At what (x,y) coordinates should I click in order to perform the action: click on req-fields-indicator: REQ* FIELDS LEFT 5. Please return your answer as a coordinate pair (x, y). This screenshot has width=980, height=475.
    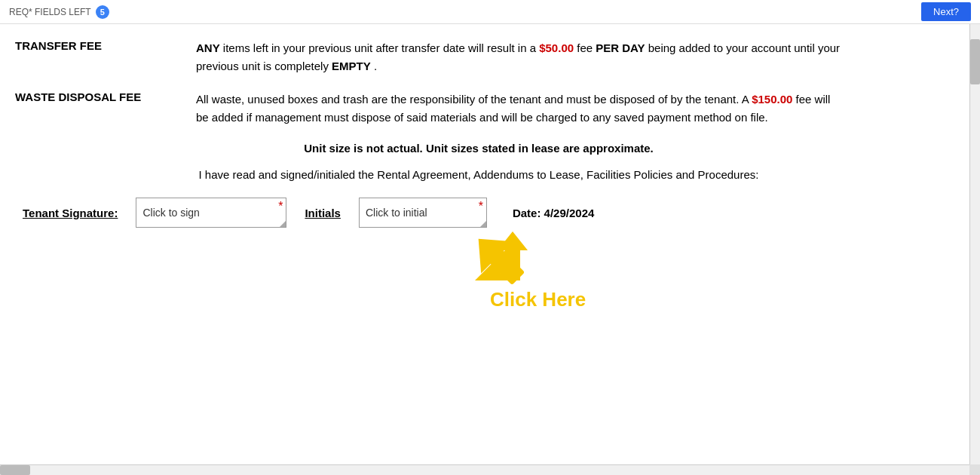
    Looking at the image, I should click on (59, 12).